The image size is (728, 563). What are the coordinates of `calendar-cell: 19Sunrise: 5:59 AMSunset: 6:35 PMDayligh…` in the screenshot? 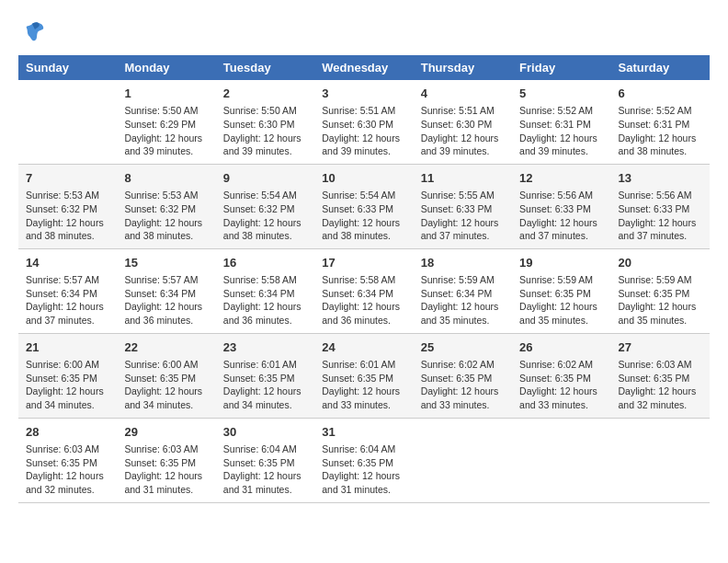 It's located at (561, 291).